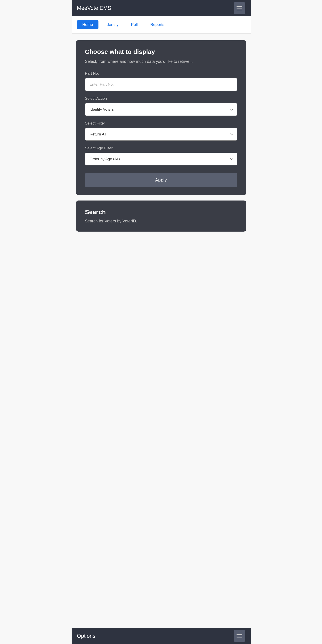 This screenshot has height=644, width=322. Describe the element at coordinates (161, 110) in the screenshot. I see `select-action-dropdown: Identify Voters Poll Reports` at that location.